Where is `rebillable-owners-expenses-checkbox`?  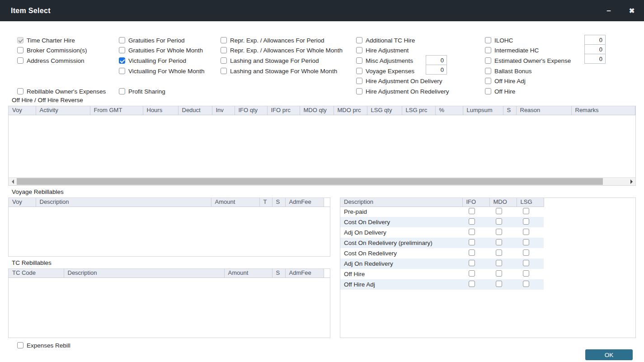
rebillable-owners-expenses-checkbox is located at coordinates (20, 91).